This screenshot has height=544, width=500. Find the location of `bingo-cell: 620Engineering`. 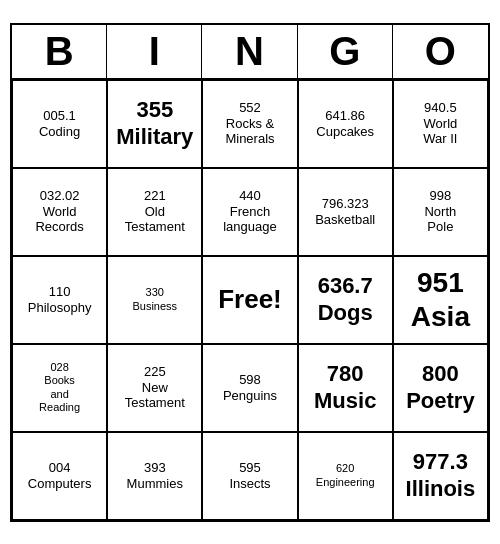

bingo-cell: 620Engineering is located at coordinates (346, 476).